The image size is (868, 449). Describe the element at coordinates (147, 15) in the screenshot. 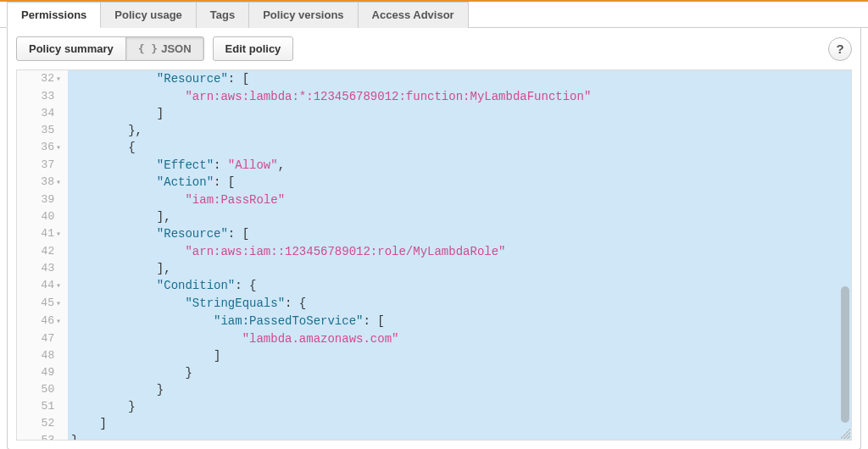

I see `tab-policy-usage: Policy usage` at that location.